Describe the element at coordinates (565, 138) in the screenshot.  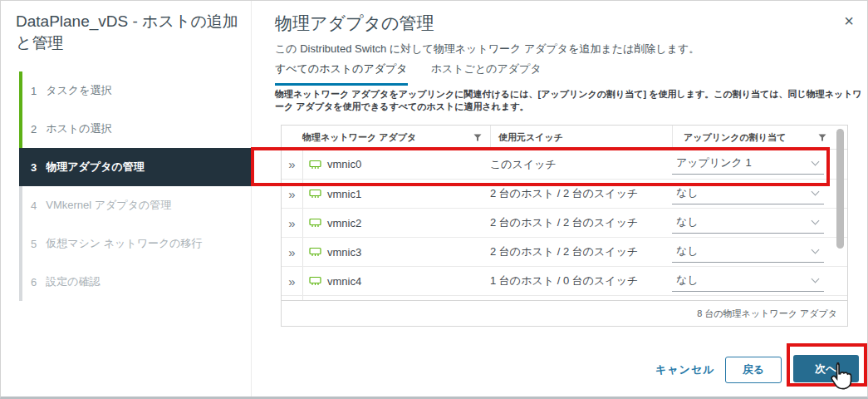
I see `table-header-row: 物理ネットワーク アダプタ 使用元スイッチ アップリンクの割り当て` at that location.